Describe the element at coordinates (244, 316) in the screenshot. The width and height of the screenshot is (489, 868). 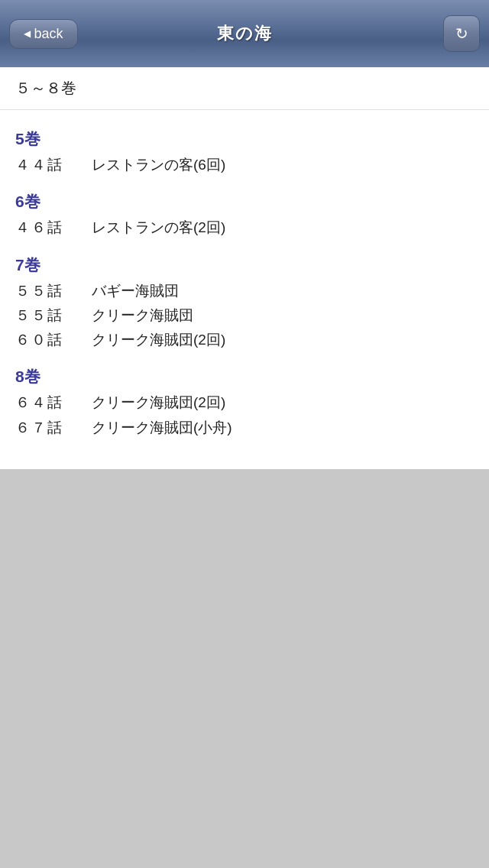
I see `chapter-entry: ５５話 クリーク海賊団` at that location.